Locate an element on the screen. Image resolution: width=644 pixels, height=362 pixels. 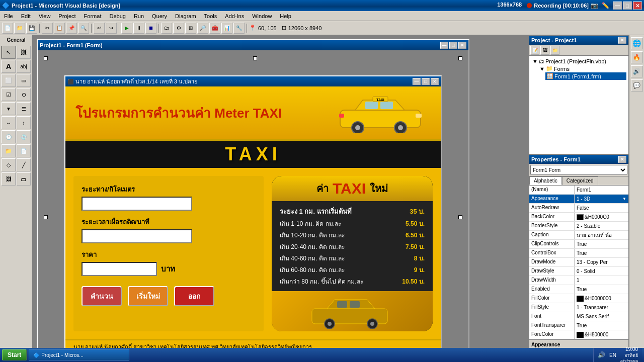
menu-project: Project is located at coordinates (67, 16).